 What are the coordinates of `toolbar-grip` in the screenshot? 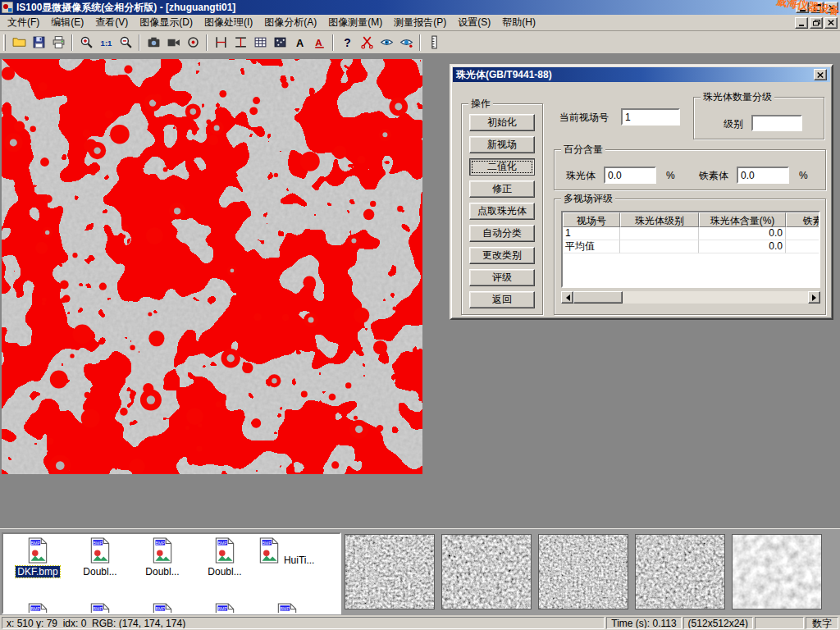 It's located at (5, 43).